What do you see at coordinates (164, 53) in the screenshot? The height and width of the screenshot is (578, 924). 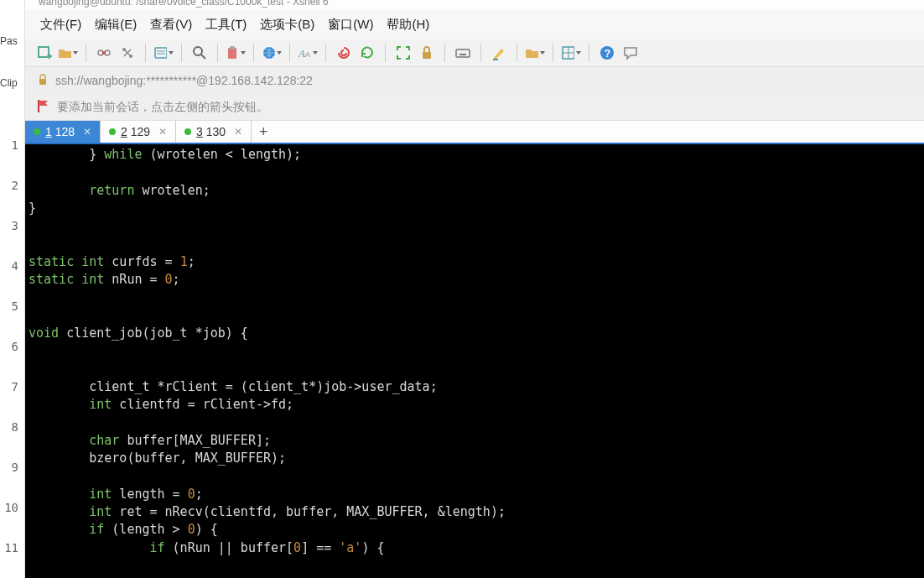 I see `properties-icon` at bounding box center [164, 53].